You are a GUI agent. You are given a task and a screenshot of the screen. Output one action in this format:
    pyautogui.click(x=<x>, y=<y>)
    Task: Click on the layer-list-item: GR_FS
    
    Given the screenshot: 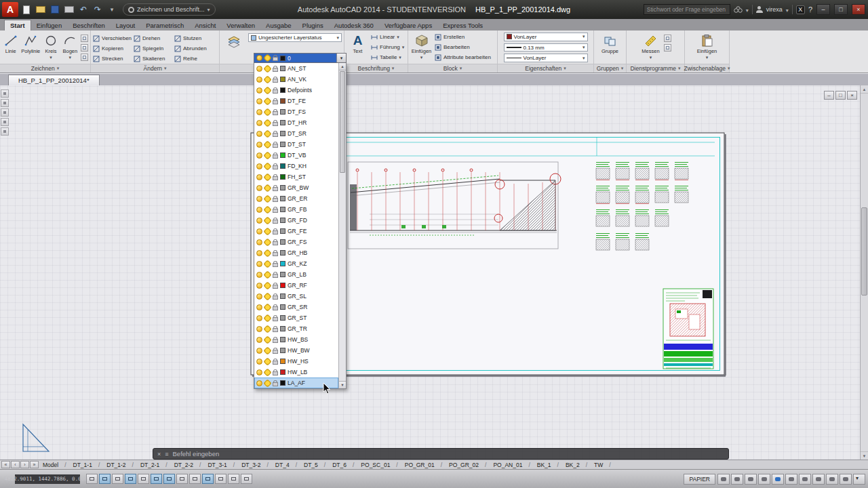 What is the action you would take?
    pyautogui.click(x=296, y=242)
    